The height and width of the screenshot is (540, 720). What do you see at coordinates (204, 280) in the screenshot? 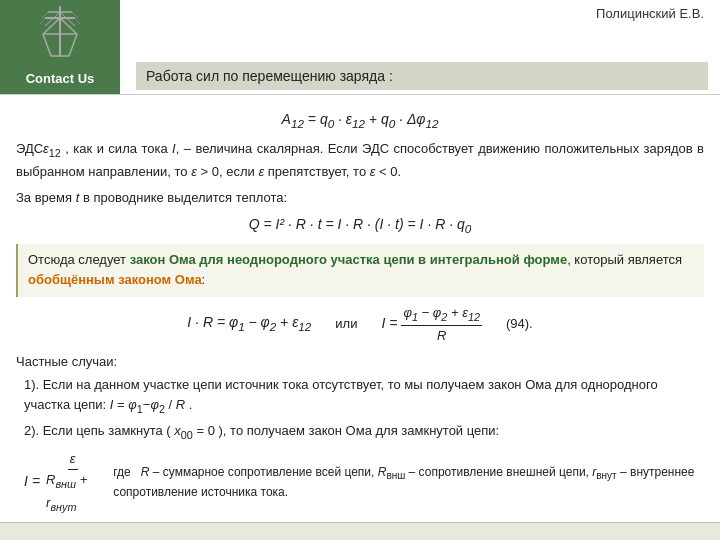
I see `section-end-text: :` at bounding box center [204, 280].